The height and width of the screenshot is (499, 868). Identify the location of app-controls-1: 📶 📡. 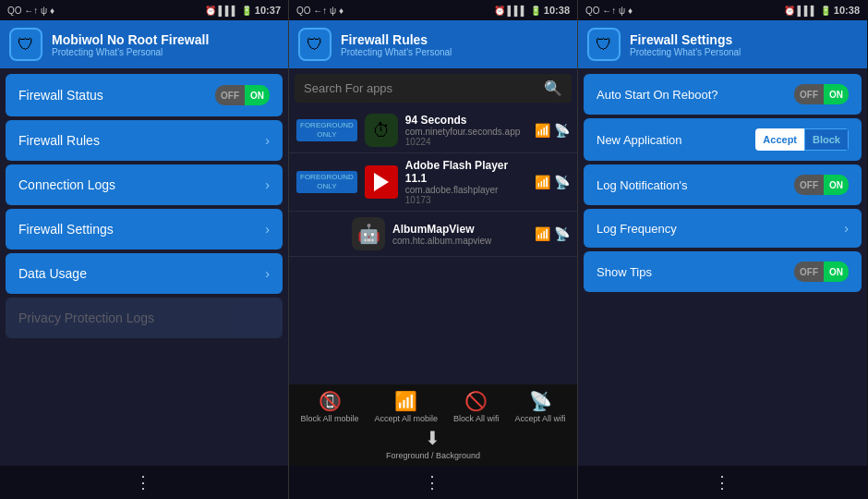
(552, 182).